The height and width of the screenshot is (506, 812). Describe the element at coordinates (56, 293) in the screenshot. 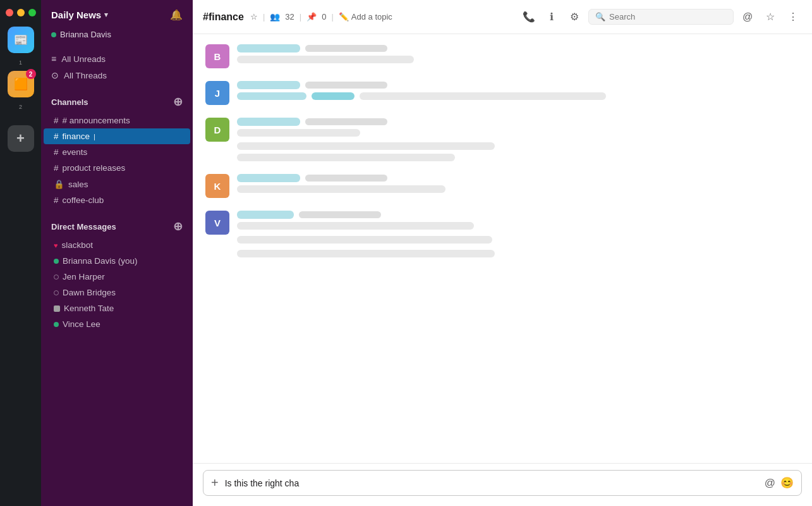

I see `dawn-status-dot` at that location.